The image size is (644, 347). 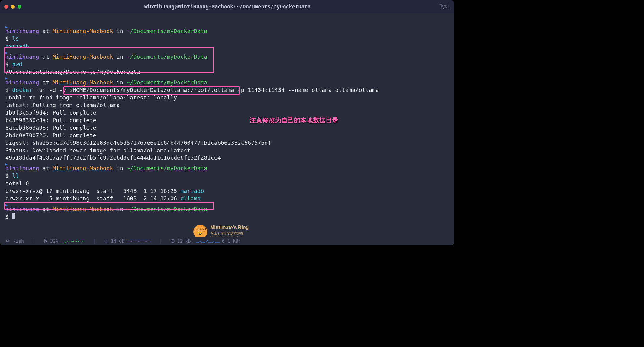 I want to click on watermark-subtitle: 专注于你分享技术教程, so click(x=230, y=233).